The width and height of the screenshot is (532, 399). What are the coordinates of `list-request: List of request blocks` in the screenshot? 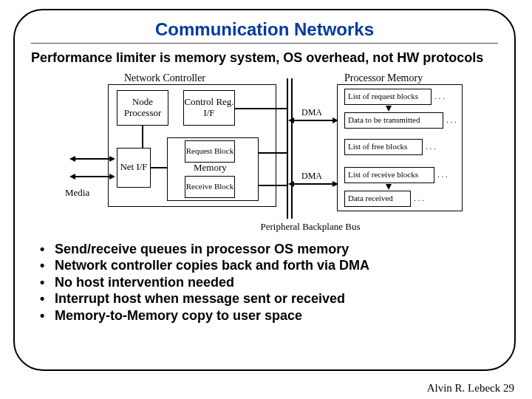 It's located at (388, 97).